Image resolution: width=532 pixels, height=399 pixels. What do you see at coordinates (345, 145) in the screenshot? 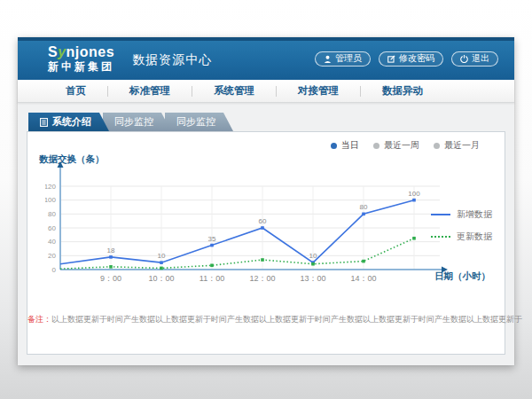
I see `radio-today: 当日` at bounding box center [345, 145].